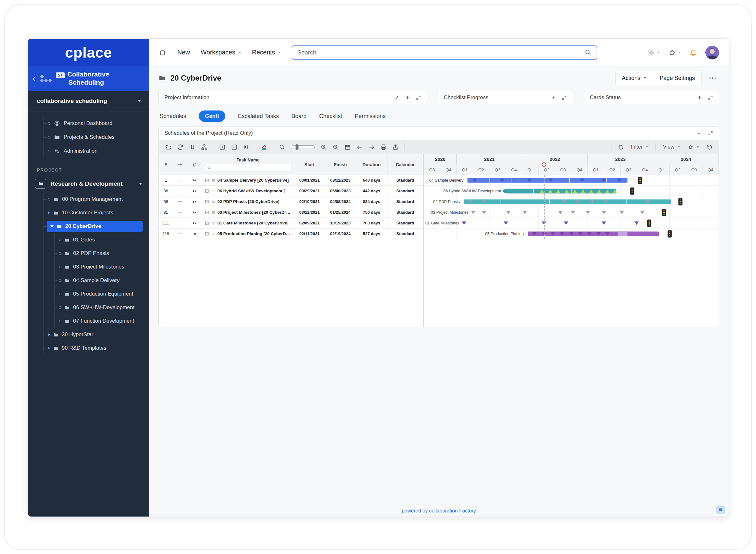  I want to click on row-task: 02 PDP Phasis [20 CyberDrive], so click(248, 202).